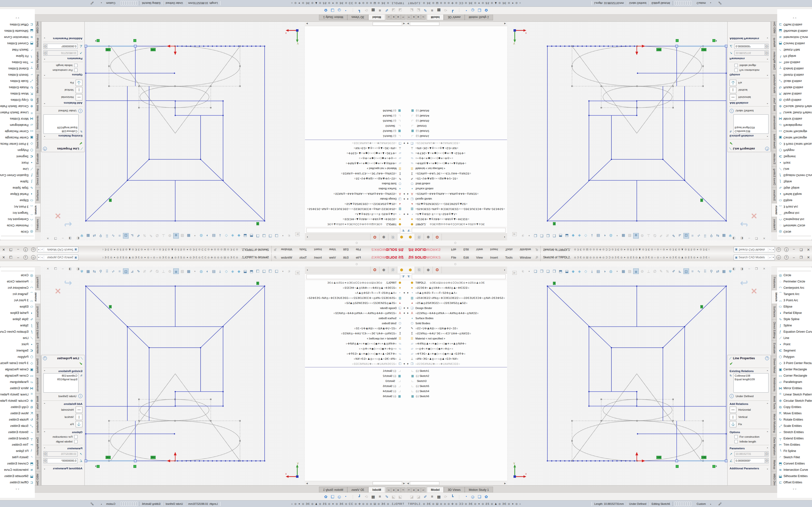  Describe the element at coordinates (795, 18) in the screenshot. I see `flyout-more-icon: ⌄⌄` at that location.